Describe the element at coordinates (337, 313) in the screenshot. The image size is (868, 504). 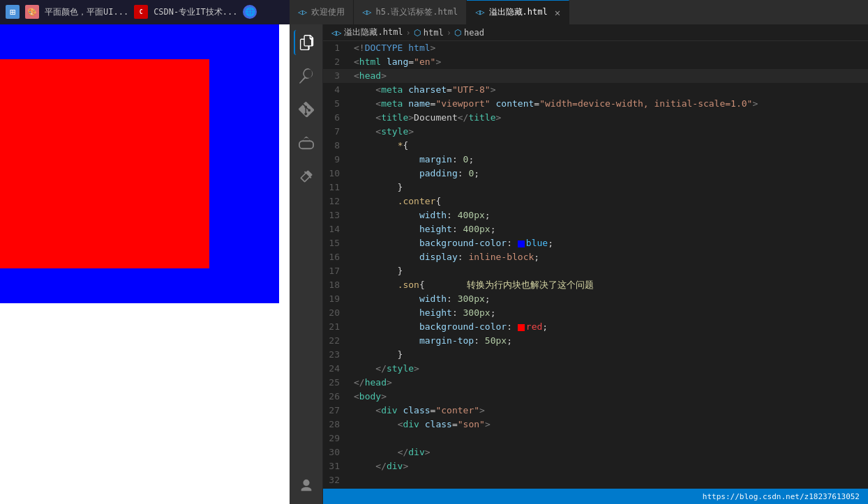
I see `line-number: 20` at that location.